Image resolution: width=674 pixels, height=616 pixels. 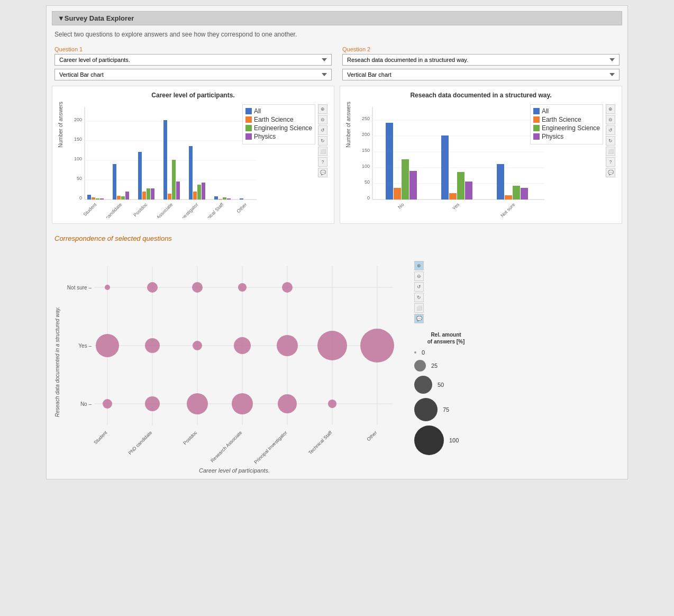 I want to click on chart2-download: ⬜, so click(x=611, y=151).